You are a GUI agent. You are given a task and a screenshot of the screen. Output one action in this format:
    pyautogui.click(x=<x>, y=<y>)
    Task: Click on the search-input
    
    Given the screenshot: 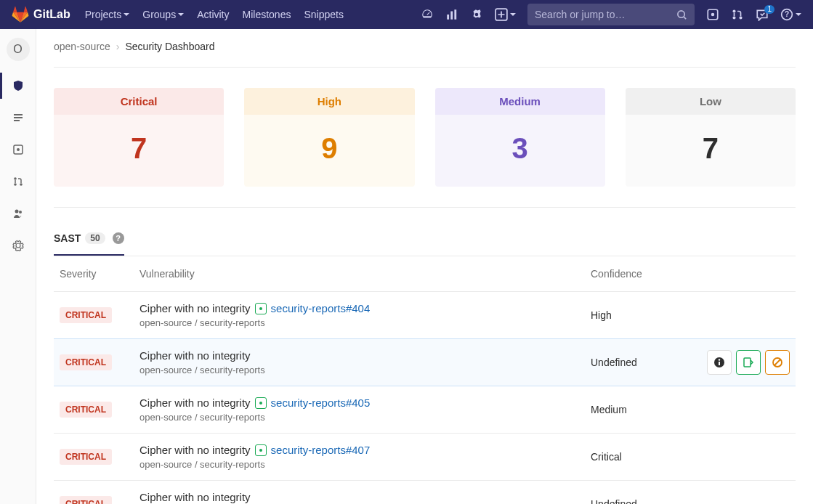 What is the action you would take?
    pyautogui.click(x=606, y=15)
    